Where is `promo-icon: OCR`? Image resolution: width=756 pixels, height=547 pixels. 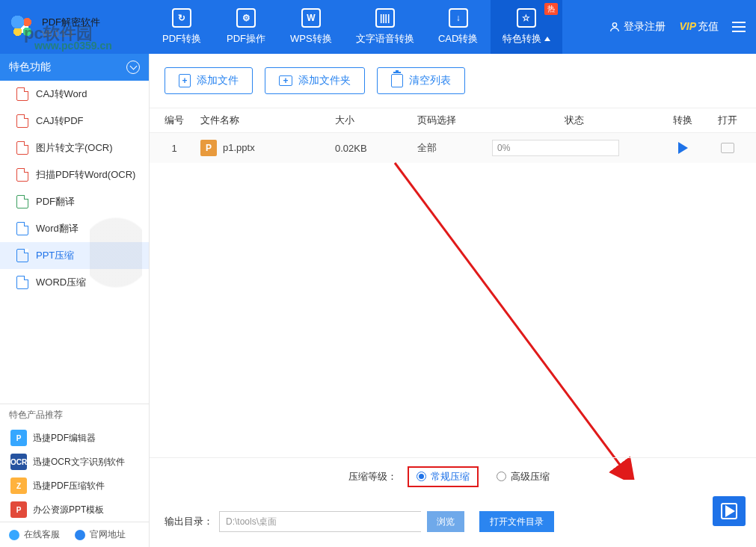 promo-icon: OCR is located at coordinates (19, 462).